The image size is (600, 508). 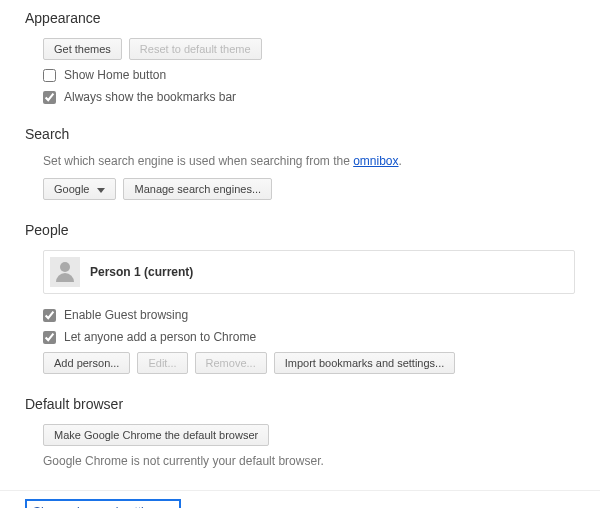 I want to click on search-section: Search Set which search engine is used w…, so click(x=300, y=163).